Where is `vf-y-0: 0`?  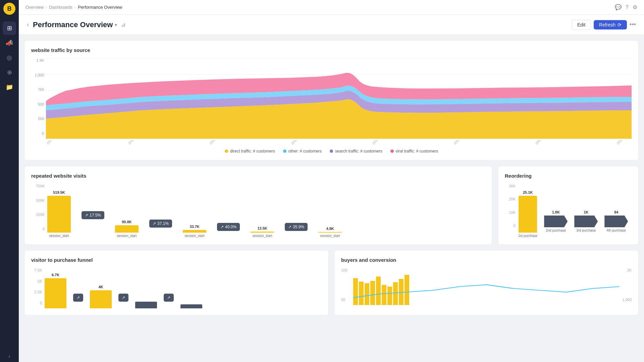 vf-y-0: 0 is located at coordinates (37, 303).